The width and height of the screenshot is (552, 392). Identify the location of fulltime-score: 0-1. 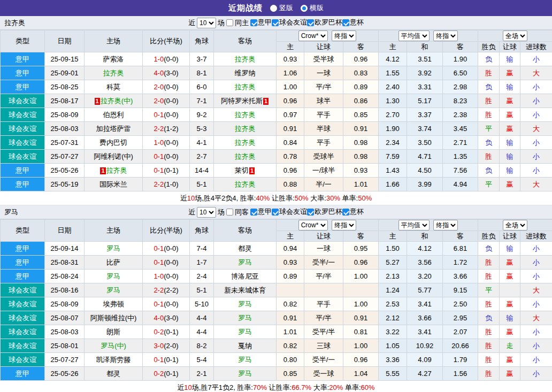
(158, 262).